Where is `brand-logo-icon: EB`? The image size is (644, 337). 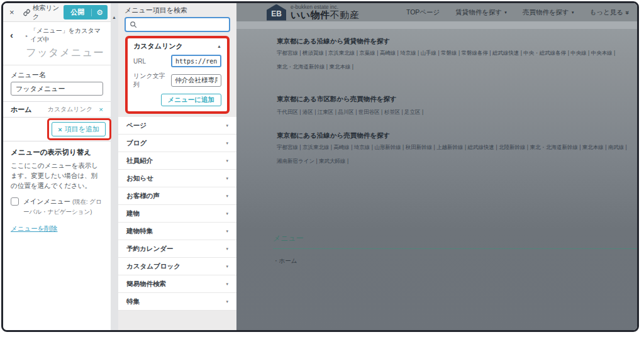
brand-logo-icon: EB is located at coordinates (277, 13).